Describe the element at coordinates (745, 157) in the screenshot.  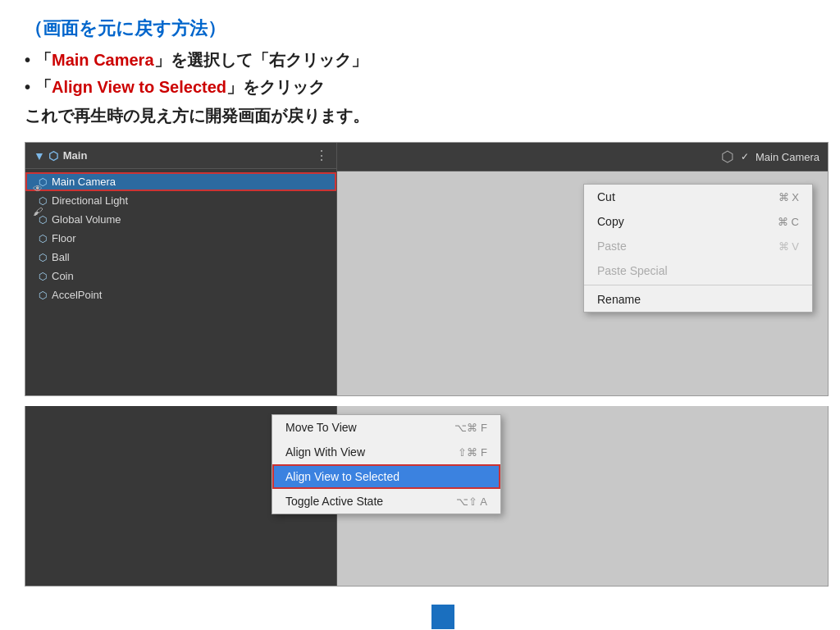
I see `checkbox-icon: ✓` at that location.